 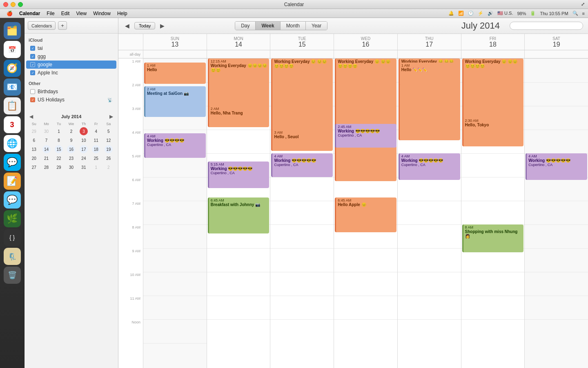 What do you see at coordinates (71, 100) in the screenshot?
I see `sidebar-item-us-holidays: US Holidays 📡` at bounding box center [71, 100].